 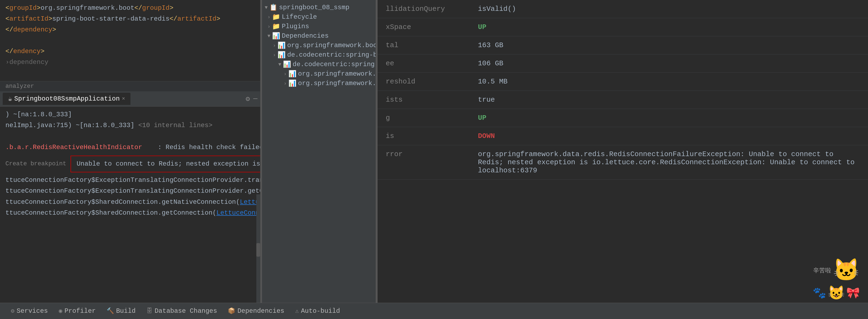 What do you see at coordinates (10, 99) in the screenshot?
I see `tab-icon: ☕` at bounding box center [10, 99].